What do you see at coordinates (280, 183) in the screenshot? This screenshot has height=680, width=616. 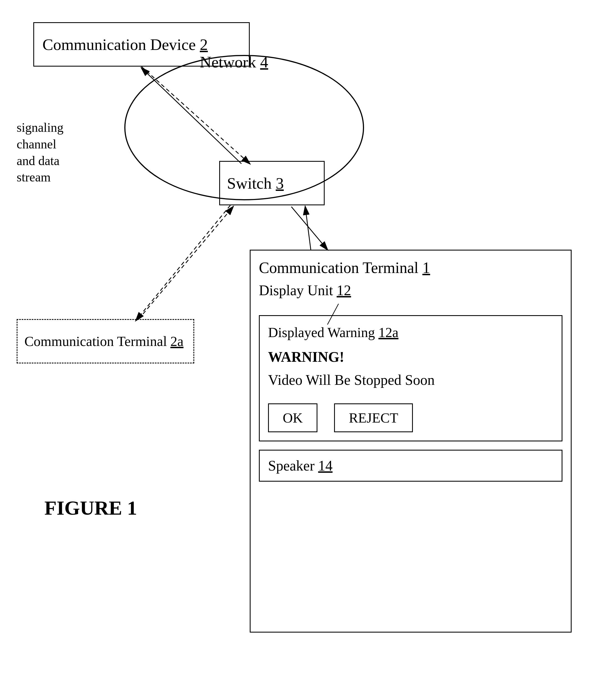 I see `switch-number: 3` at bounding box center [280, 183].